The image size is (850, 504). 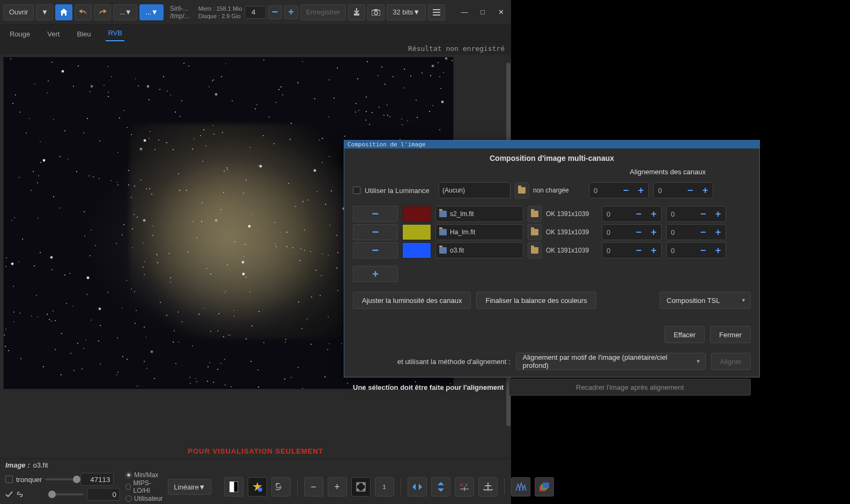 What do you see at coordinates (361, 487) in the screenshot?
I see `zoom-fit-button` at bounding box center [361, 487].